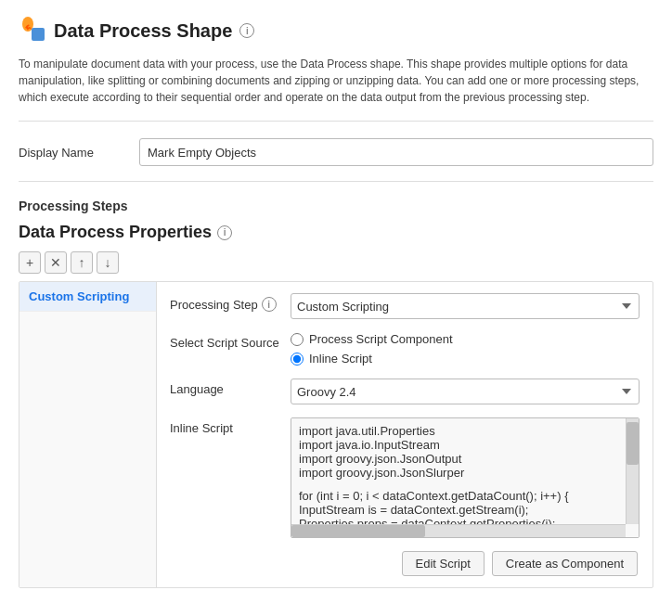 The height and width of the screenshot is (616, 672). What do you see at coordinates (115, 232) in the screenshot?
I see `sub-section-title: Data Process Properties` at bounding box center [115, 232].